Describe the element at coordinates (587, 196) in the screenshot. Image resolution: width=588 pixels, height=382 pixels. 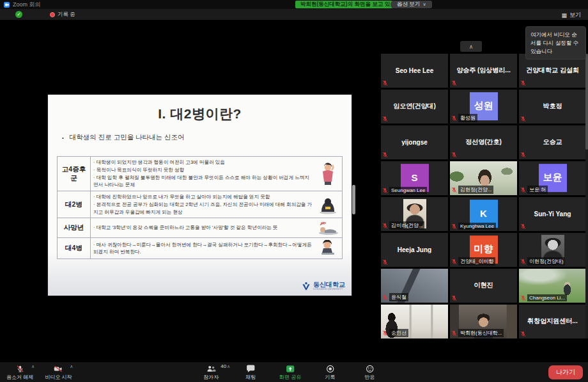
I see `gallery-scrollbar` at that location.